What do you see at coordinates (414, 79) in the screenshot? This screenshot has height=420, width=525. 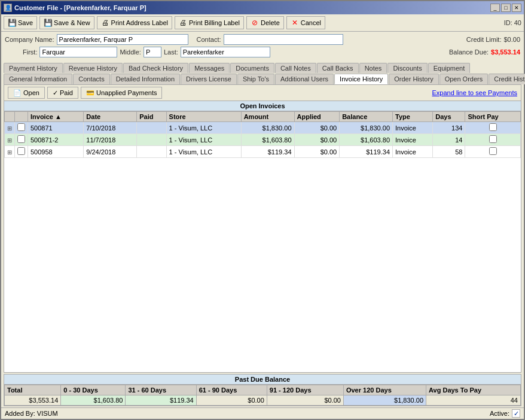 I see `tab-order-history: Order History` at bounding box center [414, 79].